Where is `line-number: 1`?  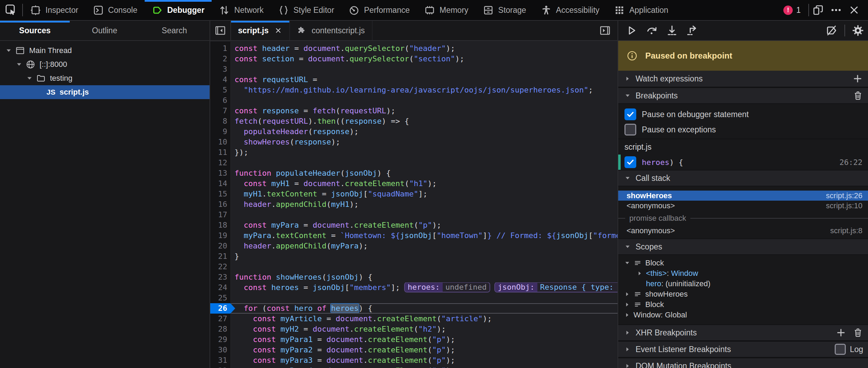 line-number: 1 is located at coordinates (221, 49).